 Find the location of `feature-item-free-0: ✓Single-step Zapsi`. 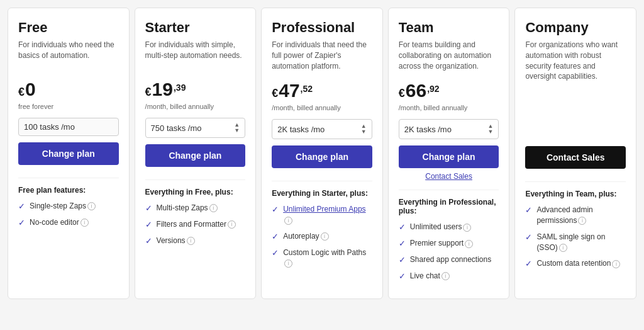

feature-item-free-0: ✓Single-step Zapsi is located at coordinates (69, 207).